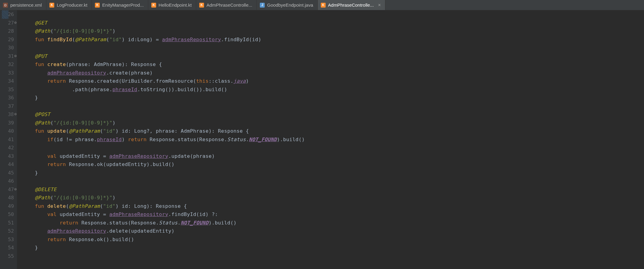 This screenshot has height=269, width=644. Describe the element at coordinates (8, 131) in the screenshot. I see `line-number: 40` at that location.